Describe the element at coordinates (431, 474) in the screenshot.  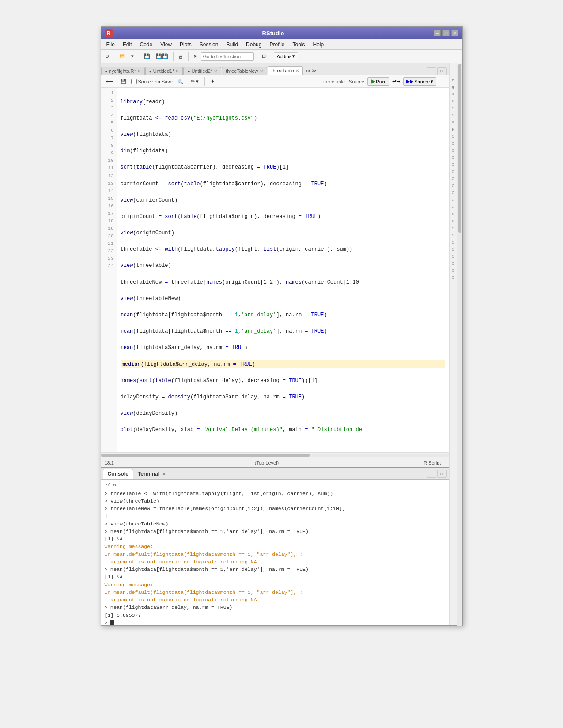
I see `console-minimize: ─` at that location.